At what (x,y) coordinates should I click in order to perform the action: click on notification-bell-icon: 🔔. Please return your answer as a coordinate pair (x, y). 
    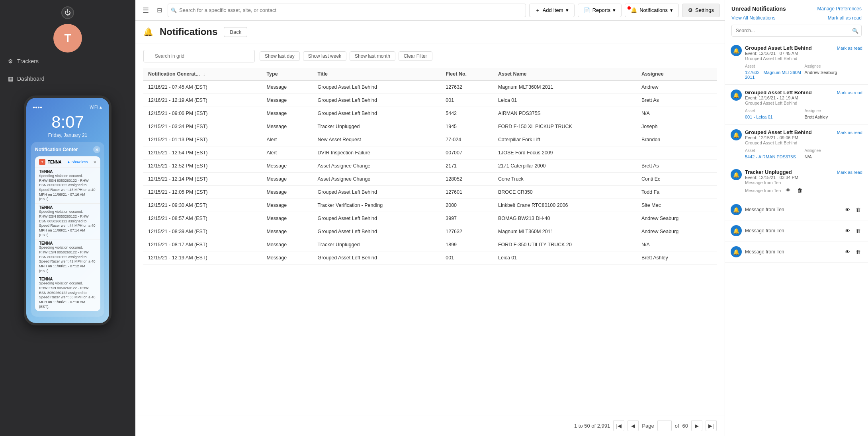
    Looking at the image, I should click on (736, 95).